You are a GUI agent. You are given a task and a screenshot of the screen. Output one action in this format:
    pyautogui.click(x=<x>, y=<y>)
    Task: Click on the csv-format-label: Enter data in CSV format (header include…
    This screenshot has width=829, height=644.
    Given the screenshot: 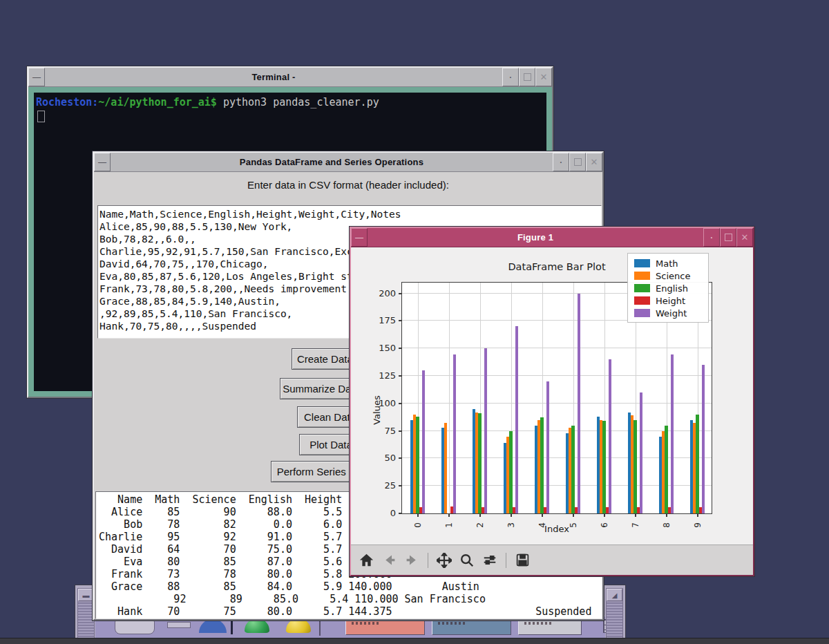 What is the action you would take?
    pyautogui.click(x=348, y=185)
    